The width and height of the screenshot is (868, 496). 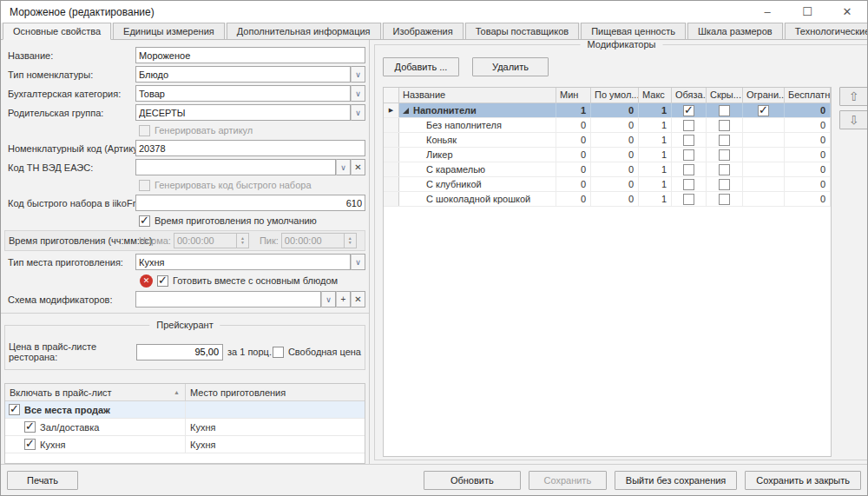 I want to click on parent-group-label: Родительская группа:, so click(x=69, y=113).